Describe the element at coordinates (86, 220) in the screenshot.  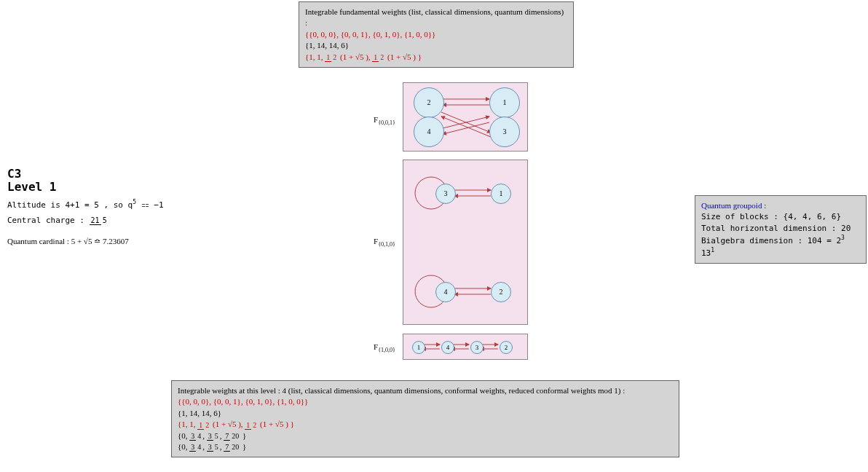
I see `central-charge-row: Central charge : 215` at that location.